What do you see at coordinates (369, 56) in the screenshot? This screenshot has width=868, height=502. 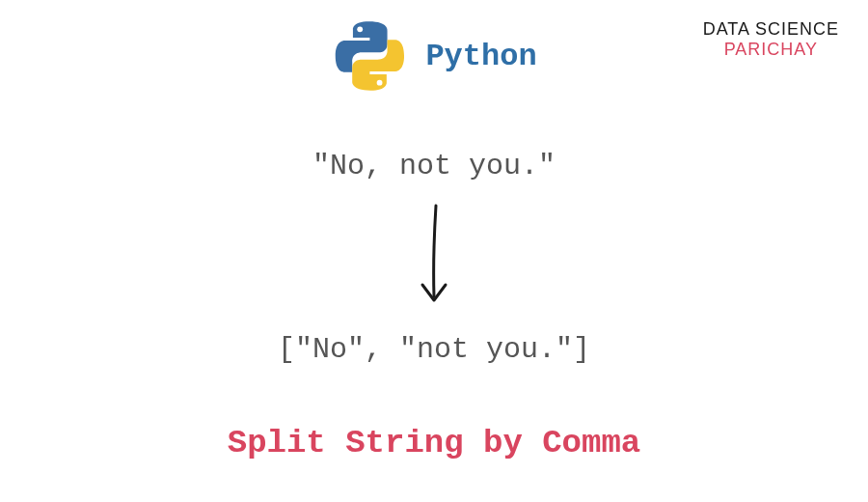 I see `python-logo-icon` at bounding box center [369, 56].